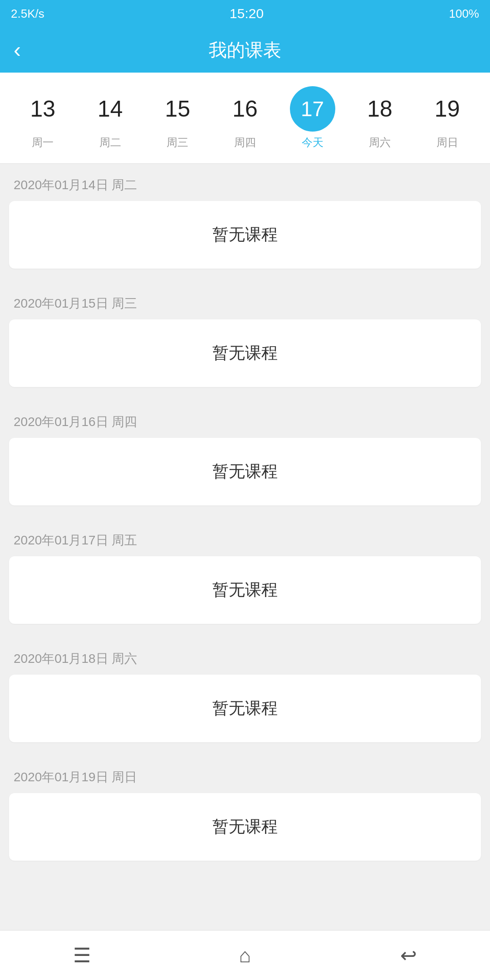 This screenshot has width=490, height=980. I want to click on day-item-16: 16周四, so click(245, 118).